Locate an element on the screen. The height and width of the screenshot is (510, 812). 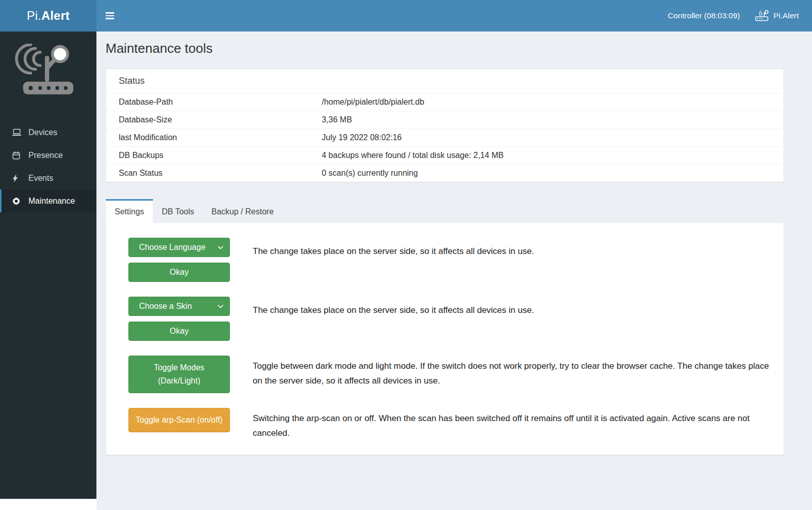
status-row-label: Scan Status is located at coordinates (220, 173).